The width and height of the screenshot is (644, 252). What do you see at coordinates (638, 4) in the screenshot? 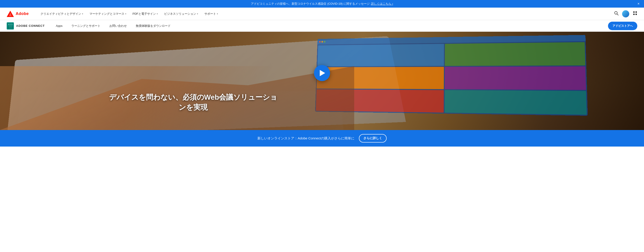
I see `announcement-close-button: ×` at bounding box center [638, 4].